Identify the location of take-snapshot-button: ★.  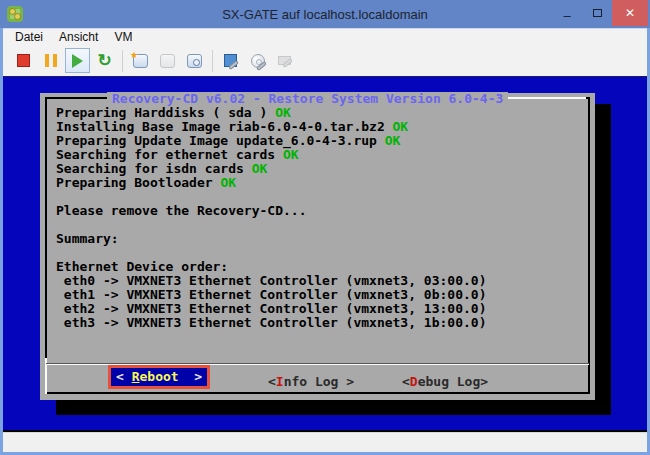
(140, 60).